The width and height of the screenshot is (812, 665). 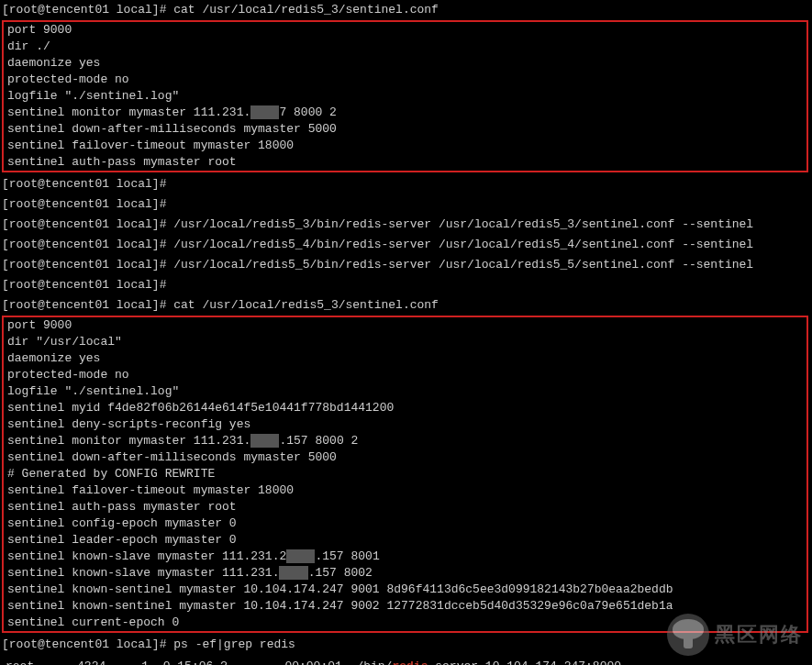 I want to click on command-text: /usr/local/redis5_3/bin/redis-server /us…, so click(x=463, y=224).